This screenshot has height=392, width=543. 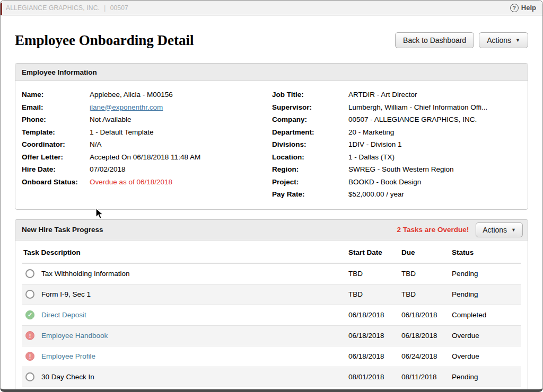 I want to click on task-row: ! Employee Handbook 06/18/2018 06/18/201…, so click(x=272, y=336).